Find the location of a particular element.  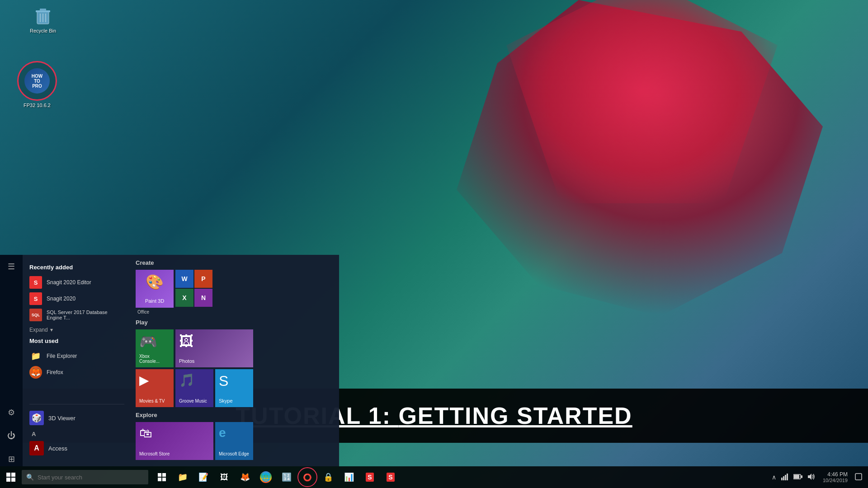

snagit-item: S Snagit 2020 is located at coordinates (77, 299).